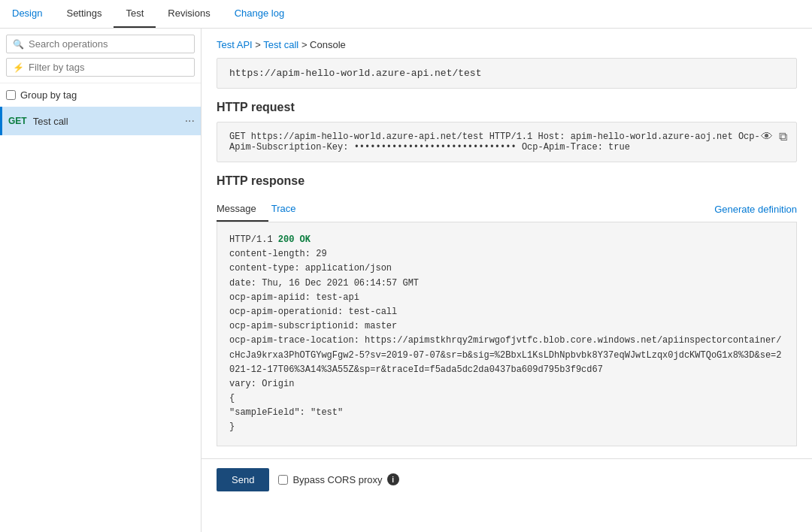  What do you see at coordinates (108, 68) in the screenshot?
I see `filter-input` at bounding box center [108, 68].